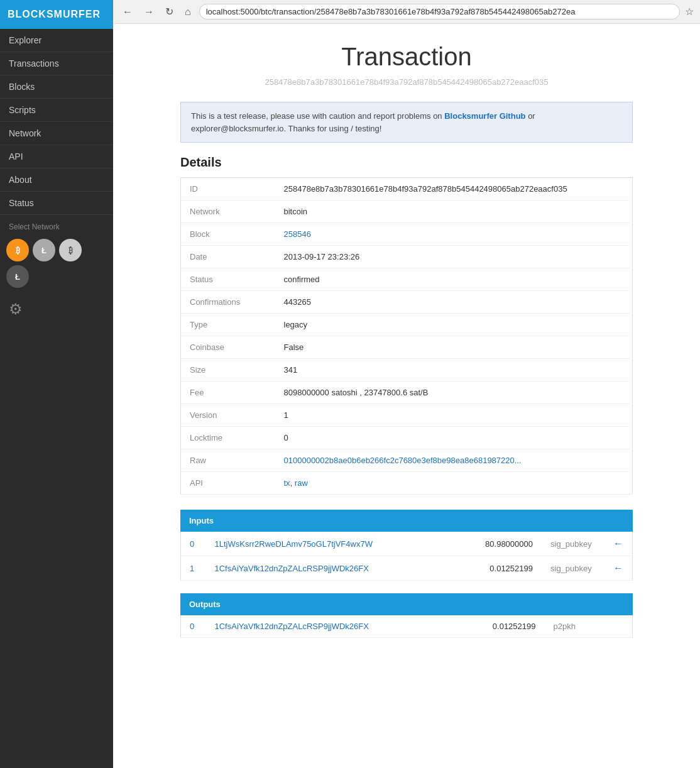 The width and height of the screenshot is (700, 768). What do you see at coordinates (407, 461) in the screenshot?
I see `table-row: Raw0100000002b8ae0b6eb266fc2c7680e3ef8be…` at bounding box center [407, 461].